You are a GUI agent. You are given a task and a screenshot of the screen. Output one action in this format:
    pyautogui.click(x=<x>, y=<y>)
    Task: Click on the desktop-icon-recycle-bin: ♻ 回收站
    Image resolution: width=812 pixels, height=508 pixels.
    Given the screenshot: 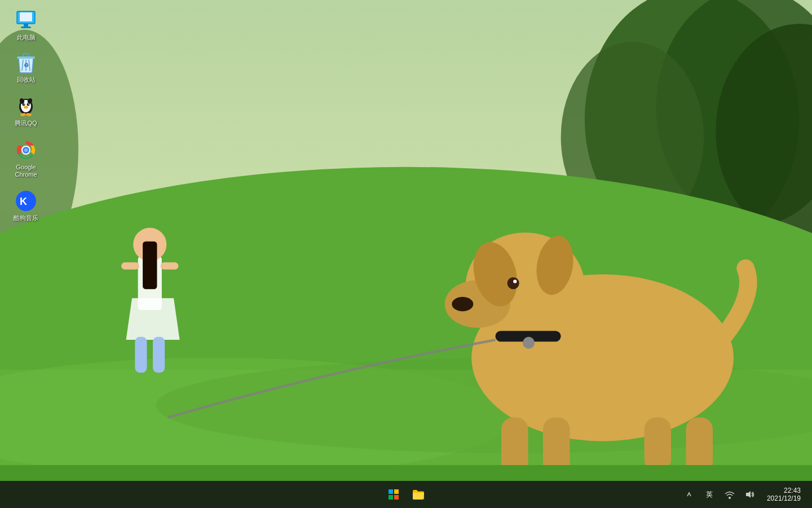 What is the action you would take?
    pyautogui.click(x=26, y=68)
    